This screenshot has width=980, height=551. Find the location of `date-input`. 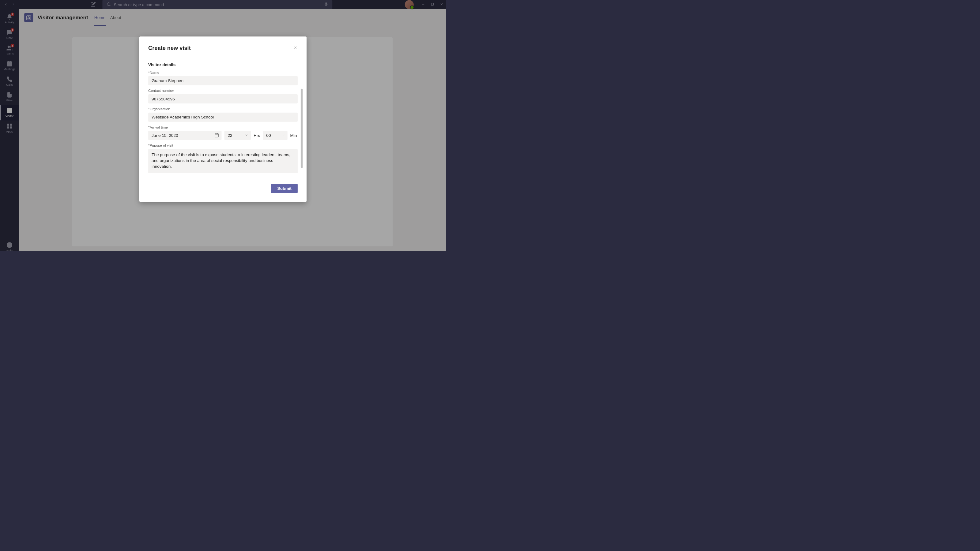

date-input is located at coordinates (185, 135).